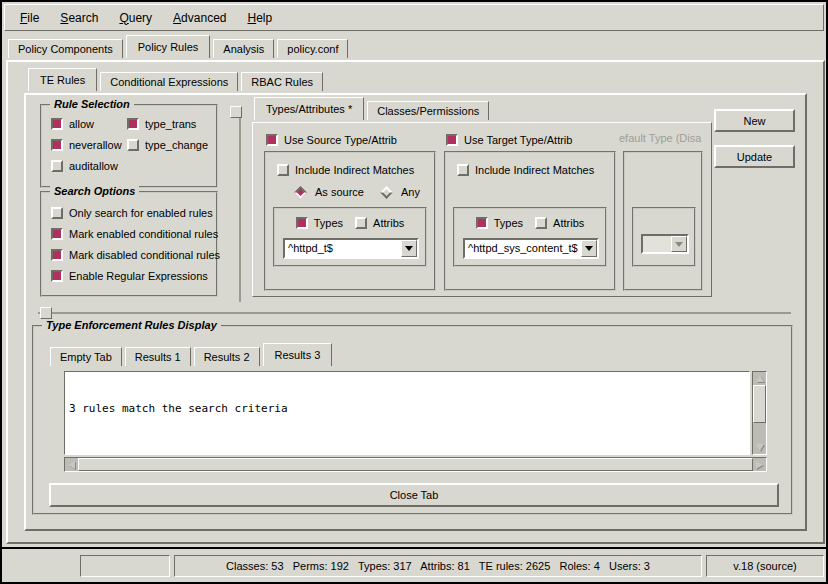 The width and height of the screenshot is (828, 584). I want to click on src-any-radio: Any, so click(400, 192).